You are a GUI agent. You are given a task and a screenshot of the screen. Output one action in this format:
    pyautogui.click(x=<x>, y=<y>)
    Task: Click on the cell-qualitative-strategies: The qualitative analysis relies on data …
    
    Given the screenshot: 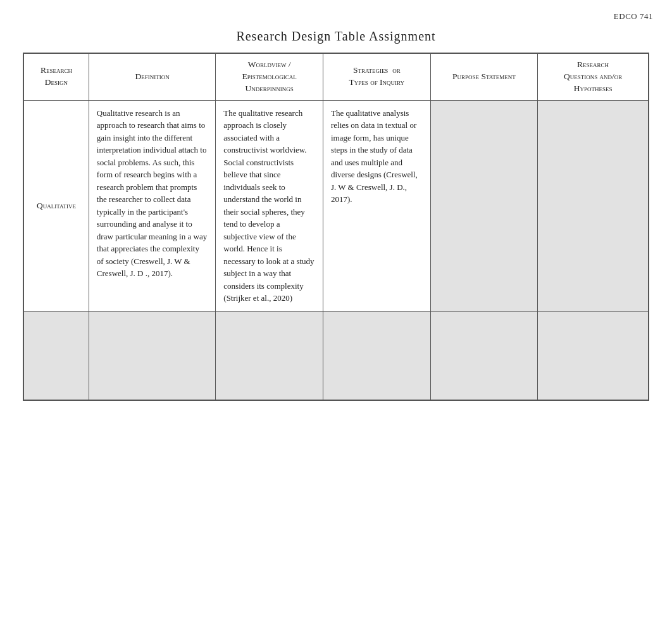 What is the action you would take?
    pyautogui.click(x=376, y=205)
    